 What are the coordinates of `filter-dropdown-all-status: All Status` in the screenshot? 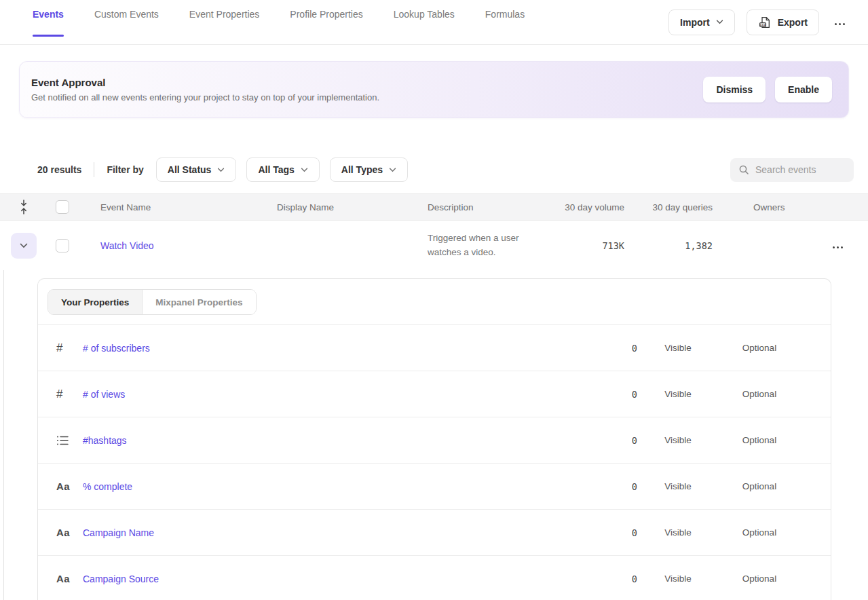 It's located at (197, 170).